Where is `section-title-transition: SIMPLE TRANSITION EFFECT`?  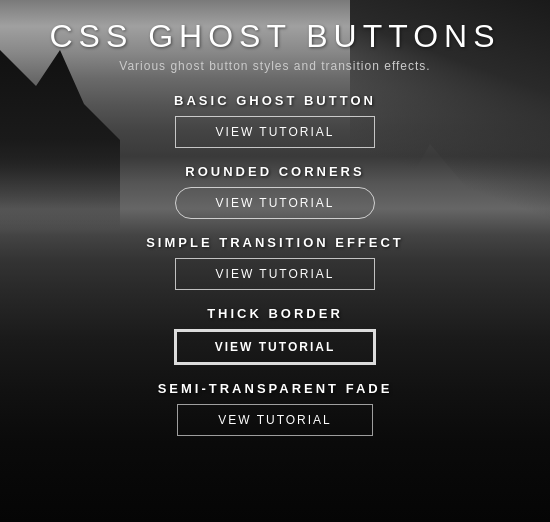 section-title-transition: SIMPLE TRANSITION EFFECT is located at coordinates (275, 242).